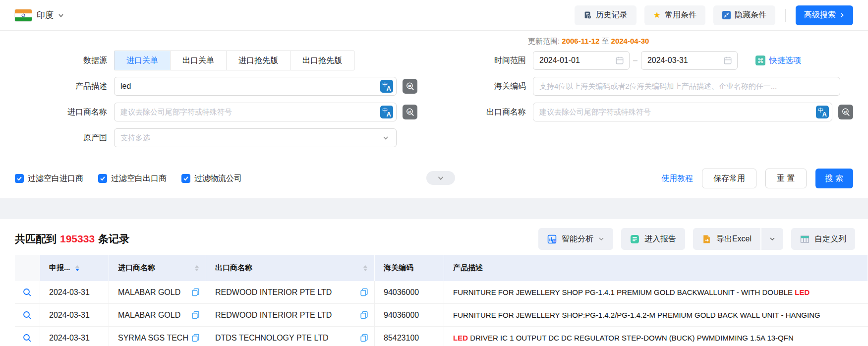 Image resolution: width=868 pixels, height=346 pixels. Describe the element at coordinates (249, 112) in the screenshot. I see `importer-input` at that location.